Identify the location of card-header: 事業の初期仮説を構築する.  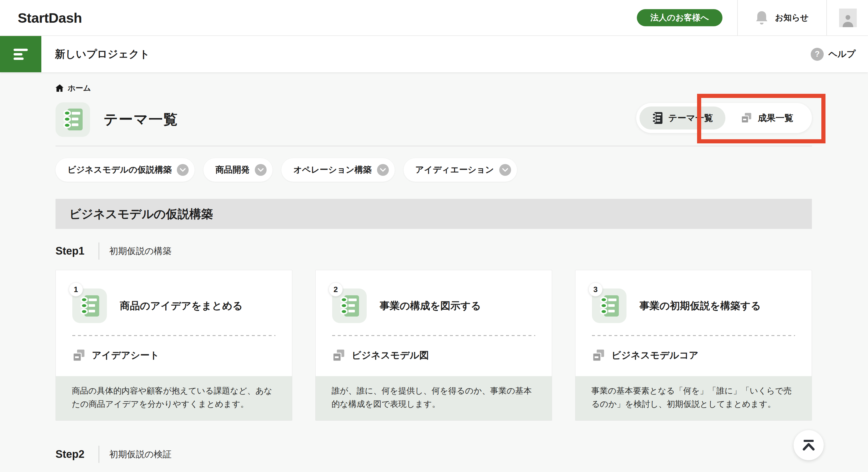
(693, 297).